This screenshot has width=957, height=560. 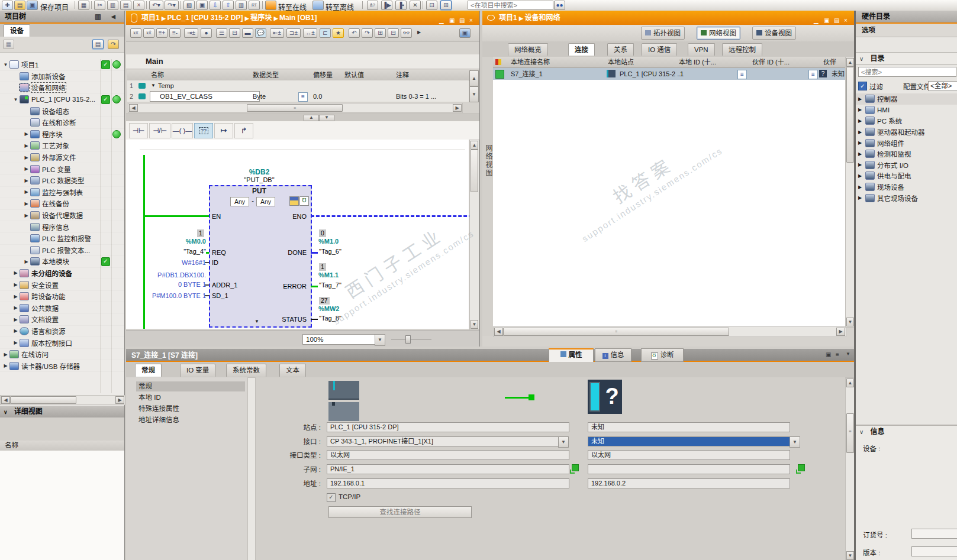 What do you see at coordinates (62, 135) in the screenshot?
I see `tree-item-program-blocks: ▶ 程序块` at bounding box center [62, 135].